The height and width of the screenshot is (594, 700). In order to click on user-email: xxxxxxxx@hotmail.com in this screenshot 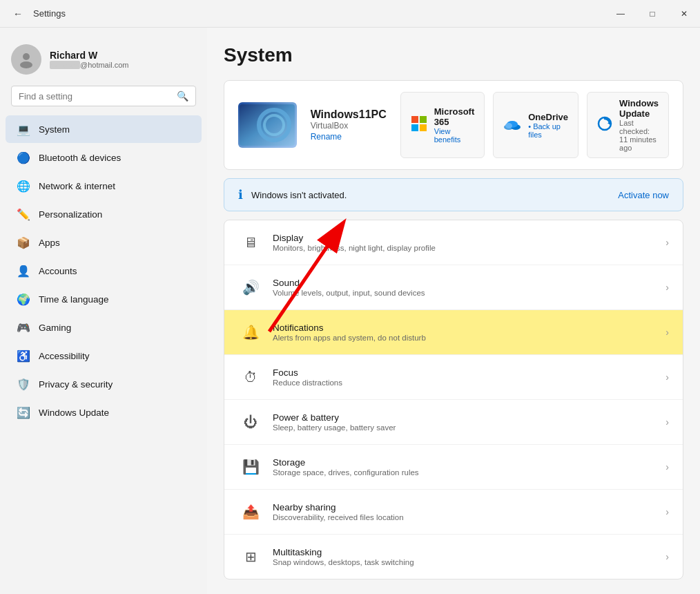, I will do `click(89, 65)`.